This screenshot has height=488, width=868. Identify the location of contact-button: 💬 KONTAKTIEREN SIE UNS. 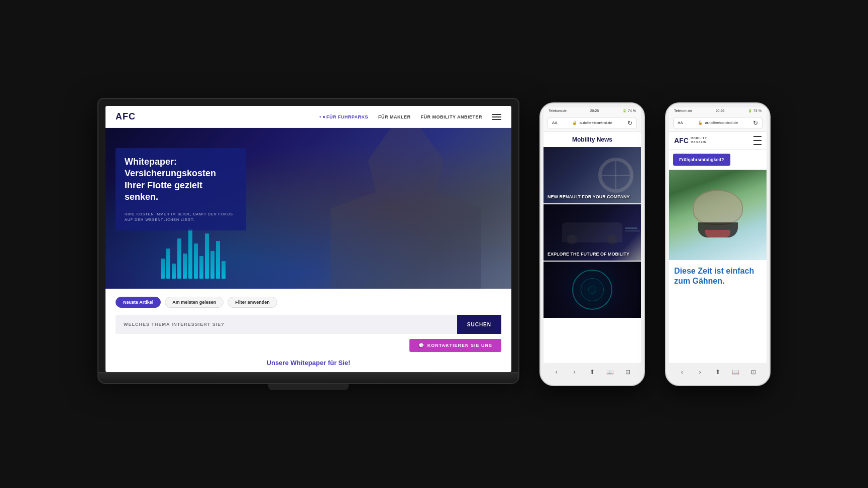
(455, 345).